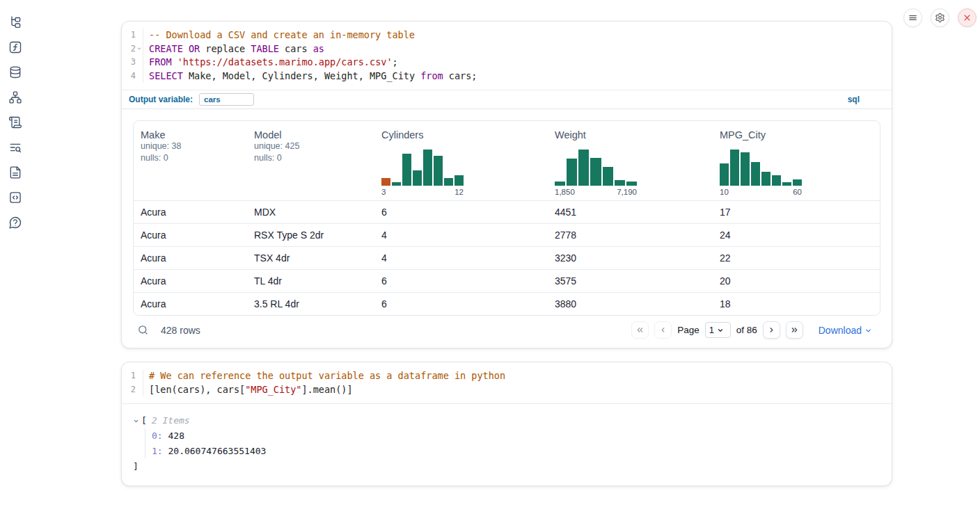 The image size is (980, 507). I want to click on language-badge: sql, so click(853, 99).